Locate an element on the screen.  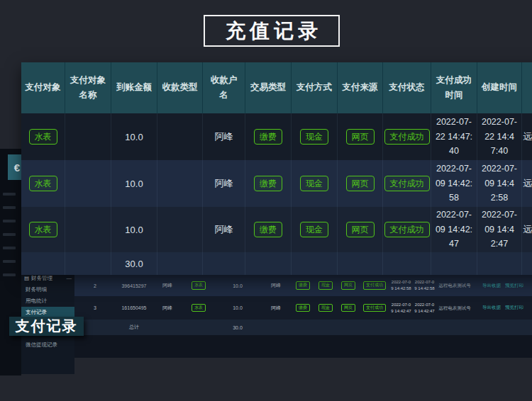
table-row: 2 396415297 阿峰 水表 10.0 阿峰 缴费 现金 网页 支付成功 … is located at coordinates (304, 286).